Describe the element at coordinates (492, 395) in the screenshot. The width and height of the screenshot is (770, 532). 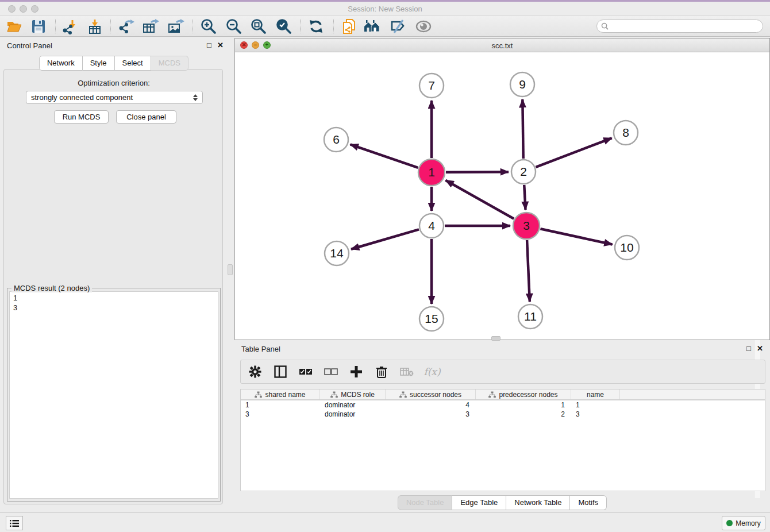
I see `hierarchy-icon` at that location.